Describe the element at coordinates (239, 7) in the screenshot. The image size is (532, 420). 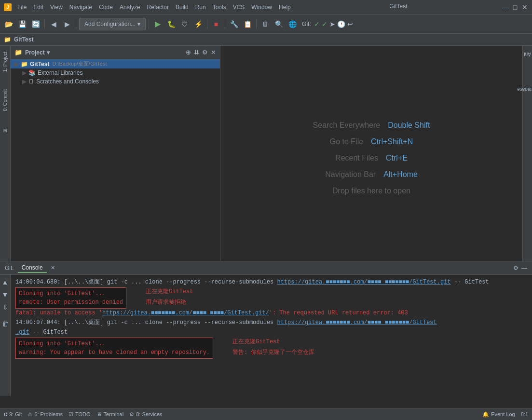
I see `menu-vcs: VCS` at that location.